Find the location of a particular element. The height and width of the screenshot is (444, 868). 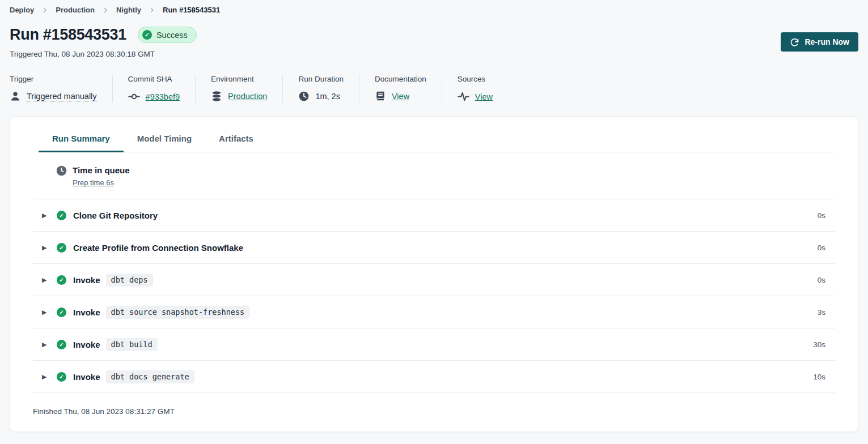

step-command-chip: dbt source snapshot-freshness is located at coordinates (178, 313).